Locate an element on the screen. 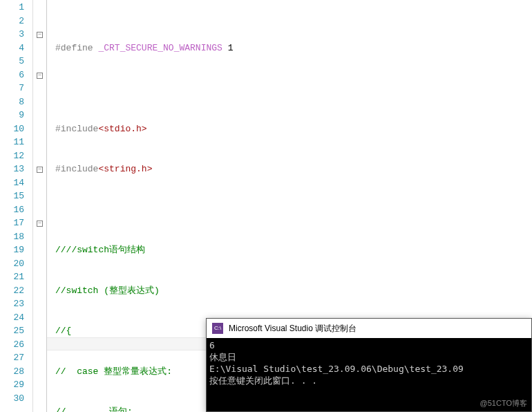 This screenshot has width=532, height=412. console-line: E:\Visual Studio\test_23.09.06\Debug\tes… is located at coordinates (336, 369).